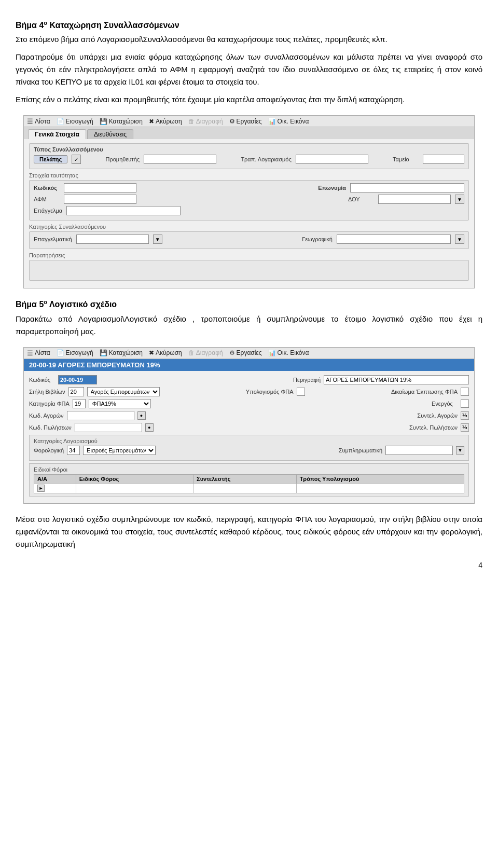 The height and width of the screenshot is (868, 498). Describe the element at coordinates (249, 156) in the screenshot. I see `typos-group: Τύπος Συναλλασσόμενου Πελάτης ✓ Προμηθευ…` at that location.